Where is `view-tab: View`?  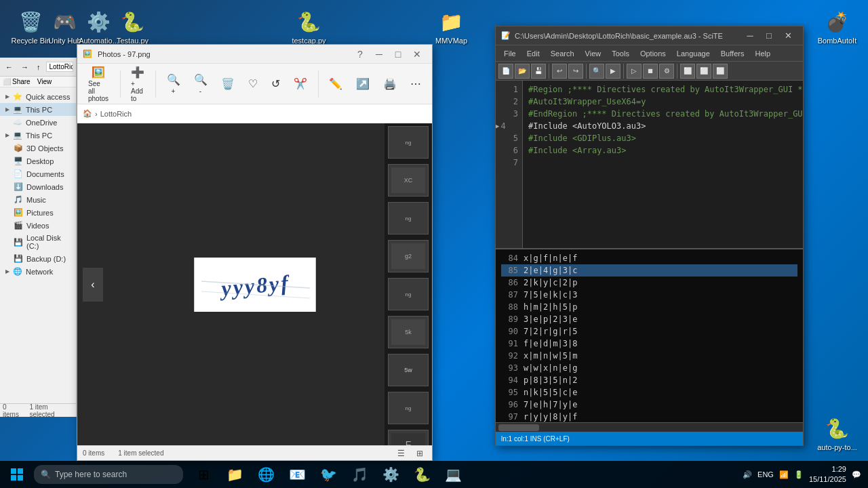
view-tab: View is located at coordinates (45, 81).